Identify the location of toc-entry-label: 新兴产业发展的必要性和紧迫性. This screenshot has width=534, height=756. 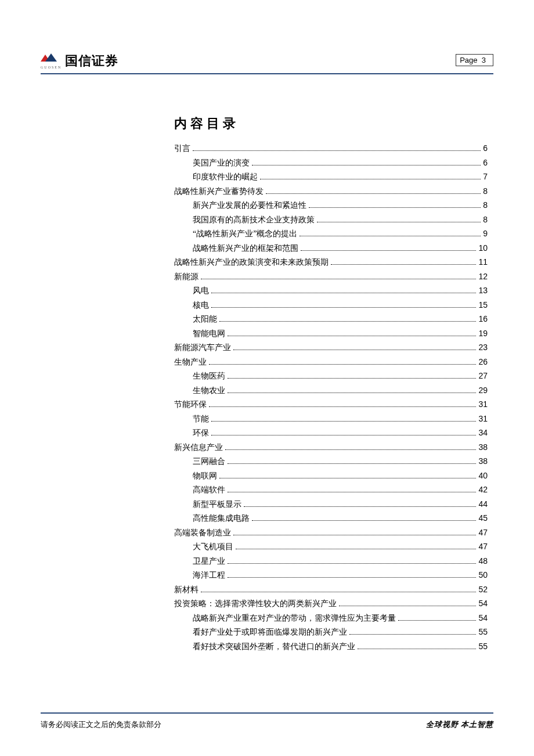
(250, 206).